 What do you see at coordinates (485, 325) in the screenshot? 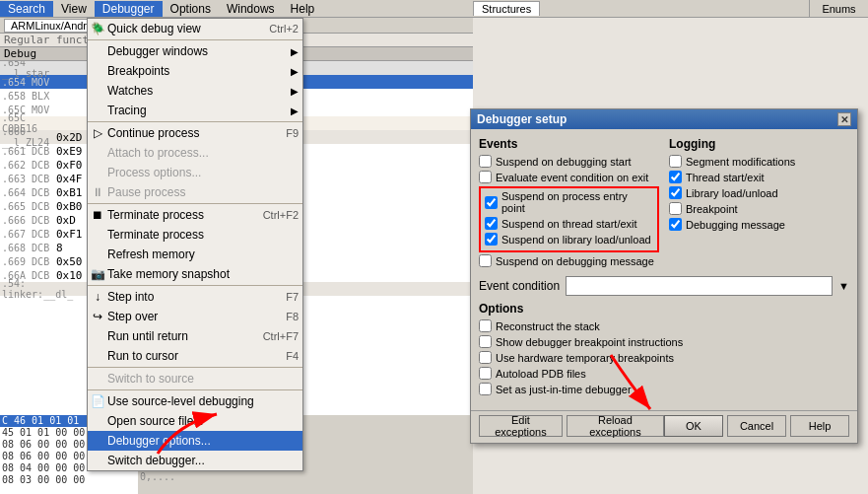
I see `checkbox-reconstruct-stack` at bounding box center [485, 325].